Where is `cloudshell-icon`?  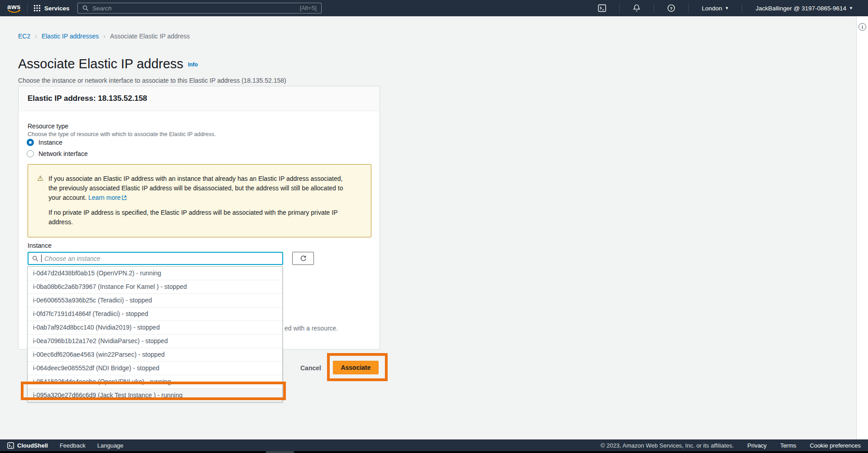
cloudshell-icon is located at coordinates (11, 446).